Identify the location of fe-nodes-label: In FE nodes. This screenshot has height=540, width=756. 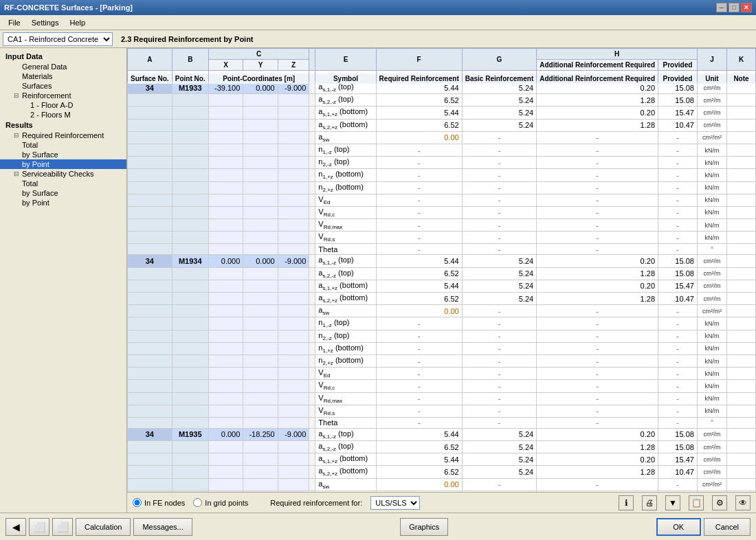
(165, 503).